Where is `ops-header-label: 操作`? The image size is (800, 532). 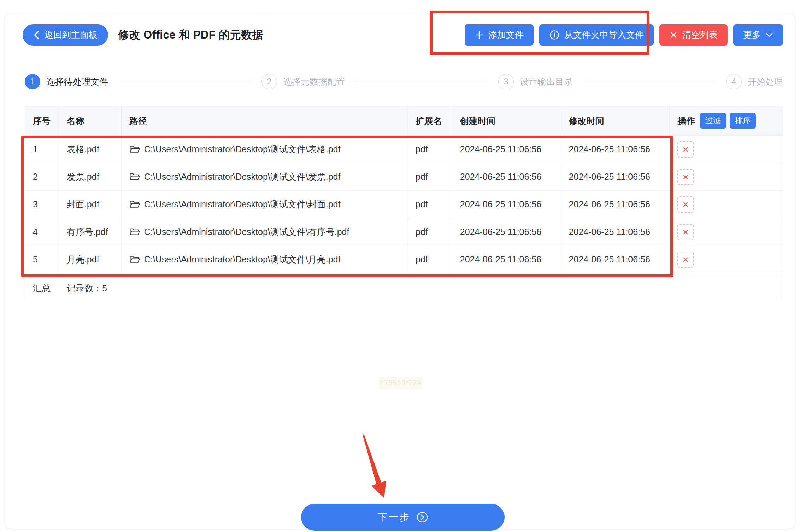 ops-header-label: 操作 is located at coordinates (686, 121).